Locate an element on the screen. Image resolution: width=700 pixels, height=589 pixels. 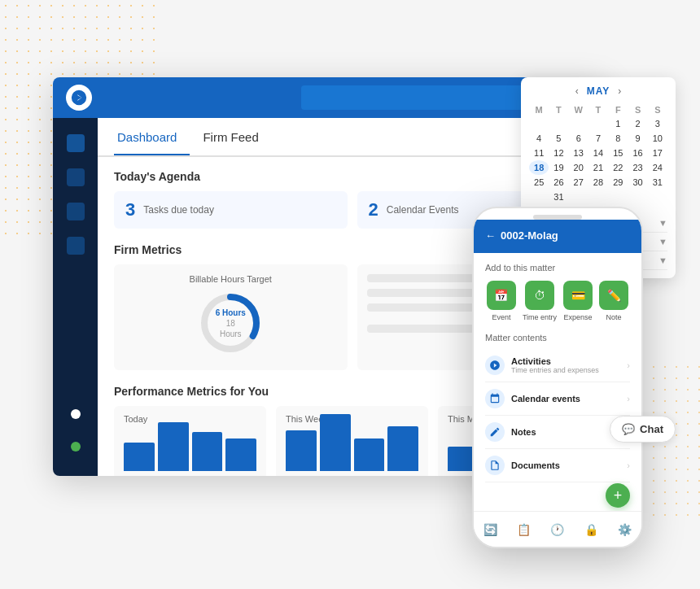
cal-filter-1-arrow: ▼ is located at coordinates (663, 223).